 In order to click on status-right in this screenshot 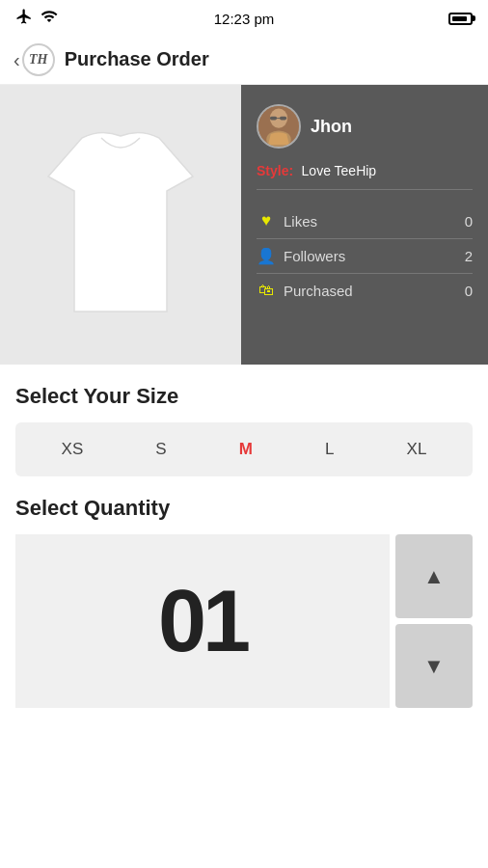, I will do `click(461, 19)`.